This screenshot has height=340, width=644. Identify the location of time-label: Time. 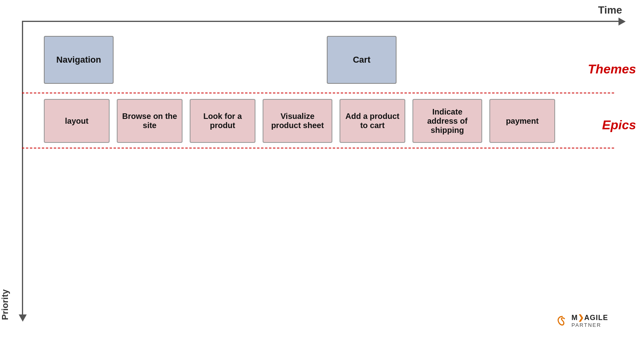
(610, 10).